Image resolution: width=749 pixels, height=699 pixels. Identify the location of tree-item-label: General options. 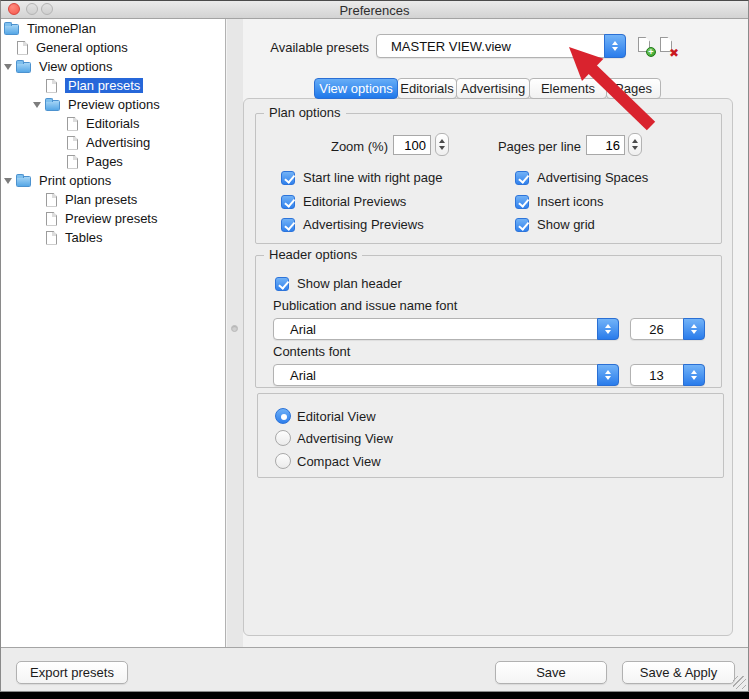
(82, 48).